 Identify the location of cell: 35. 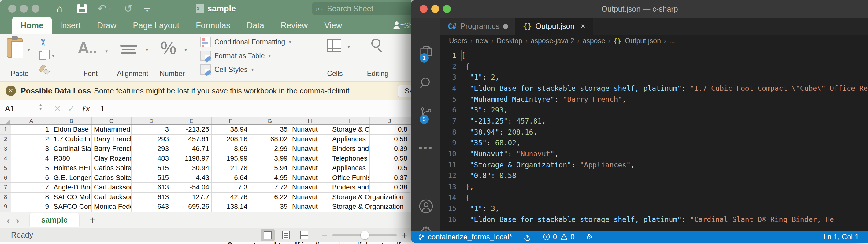
(270, 130).